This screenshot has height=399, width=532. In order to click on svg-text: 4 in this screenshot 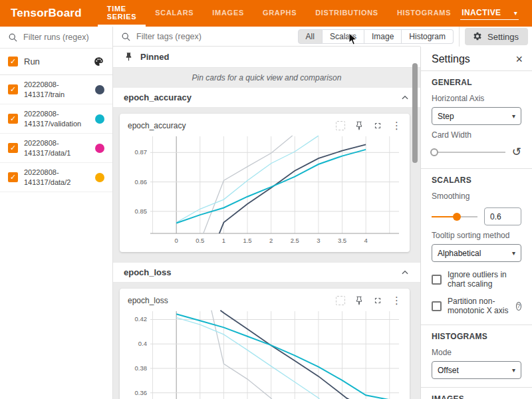, I will do `click(366, 241)`.